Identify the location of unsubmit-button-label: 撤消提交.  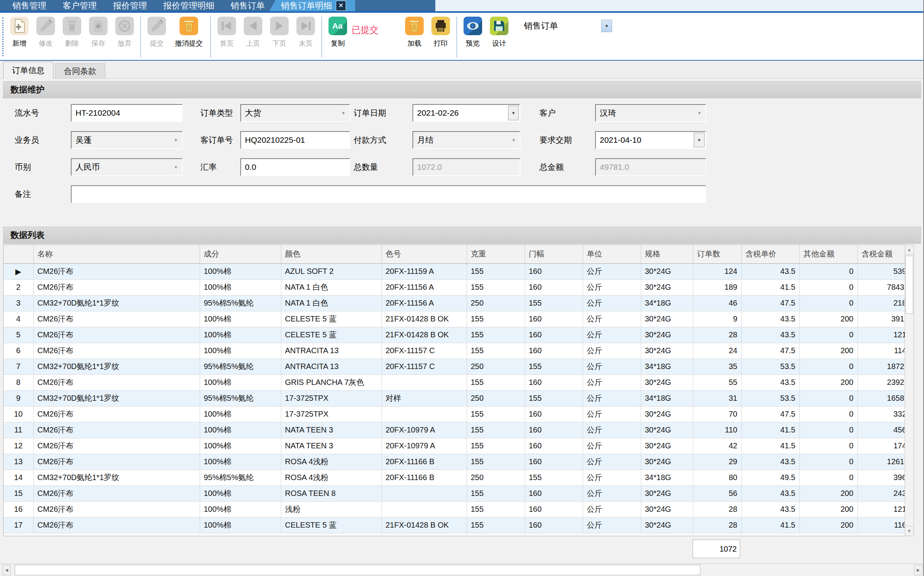
(189, 43).